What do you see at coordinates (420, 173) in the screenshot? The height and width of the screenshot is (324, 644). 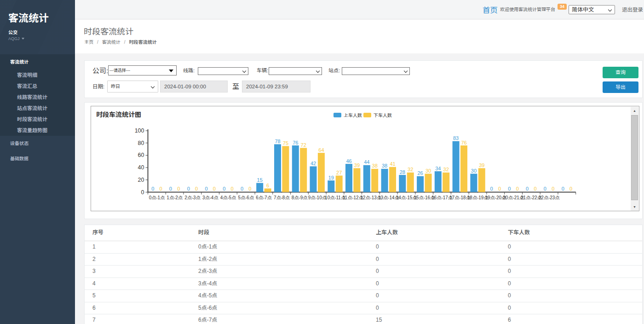 I see `svg-text: 26` at bounding box center [420, 173].